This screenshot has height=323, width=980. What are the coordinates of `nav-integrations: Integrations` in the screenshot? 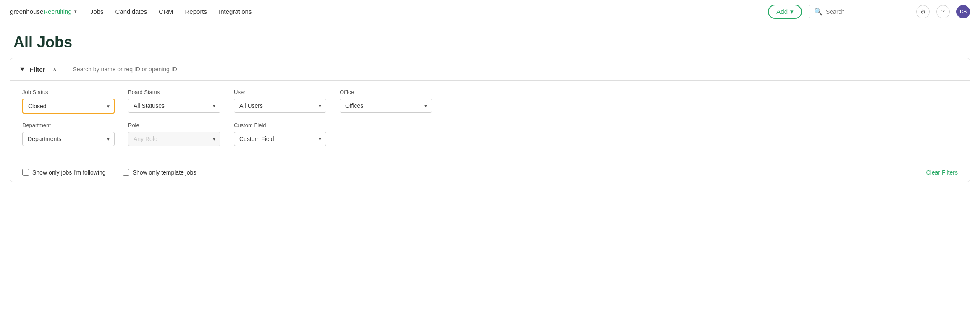 It's located at (235, 12).